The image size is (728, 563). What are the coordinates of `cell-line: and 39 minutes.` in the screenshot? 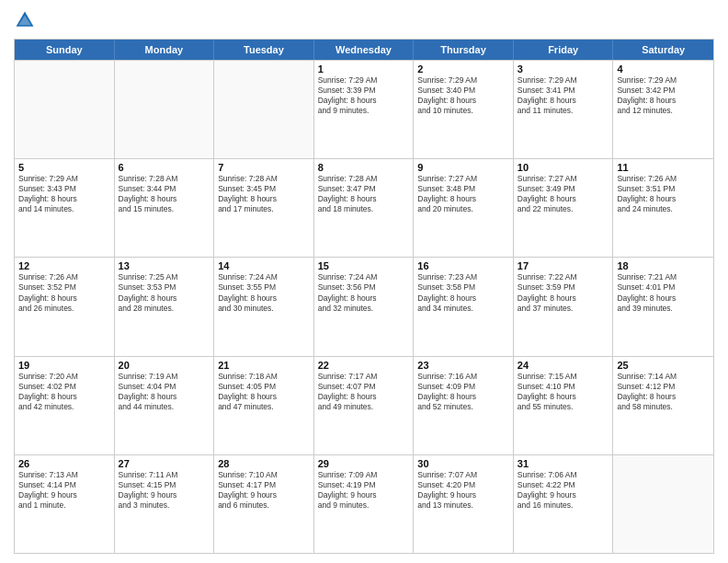 It's located at (664, 309).